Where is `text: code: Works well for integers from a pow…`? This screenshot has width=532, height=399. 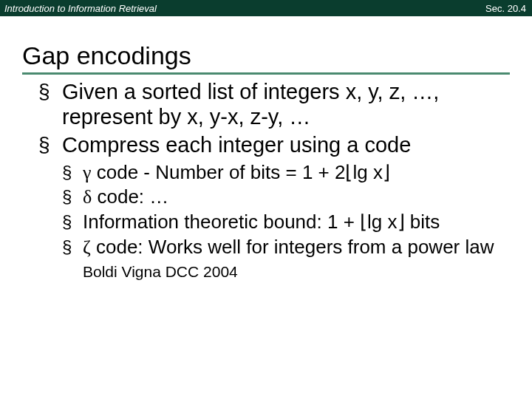 text: code: Works well for integers from a pow… is located at coordinates (293, 247).